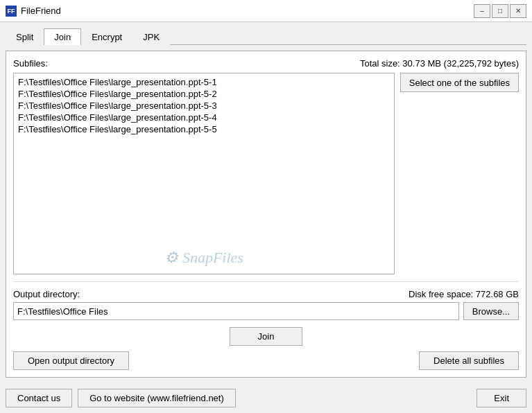 Image resolution: width=532 pixels, height=413 pixels. What do you see at coordinates (151, 37) in the screenshot?
I see `tab-jpk: JPK` at bounding box center [151, 37].